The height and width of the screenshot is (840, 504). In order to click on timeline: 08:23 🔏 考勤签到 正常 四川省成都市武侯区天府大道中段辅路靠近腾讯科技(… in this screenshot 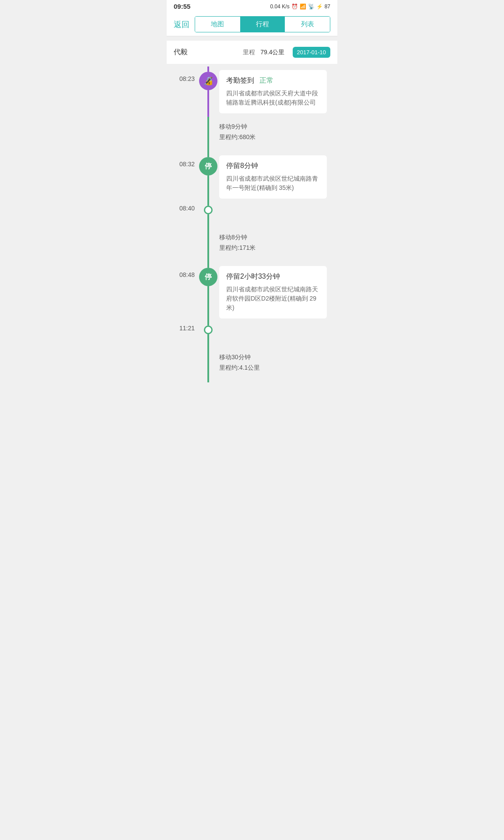, I will do `click(252, 229)`.